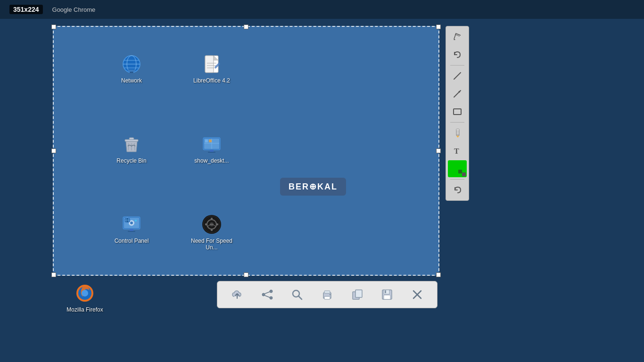 The image size is (644, 362). I want to click on nfs-icon, so click(212, 224).